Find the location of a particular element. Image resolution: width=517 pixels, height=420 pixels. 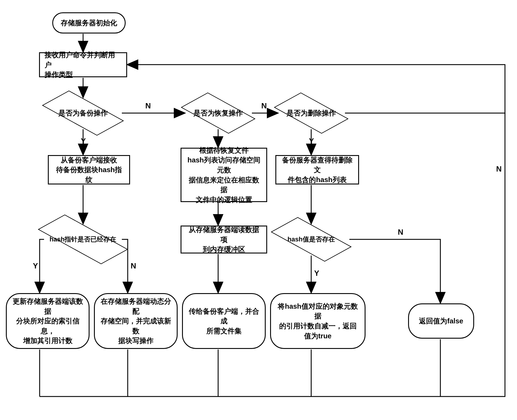

process-locate-by-hashlist: 根据待恢复文件 hash列表访问存储空间元数 据信息来定位在相应数据 文件中的逻… is located at coordinates (224, 175).